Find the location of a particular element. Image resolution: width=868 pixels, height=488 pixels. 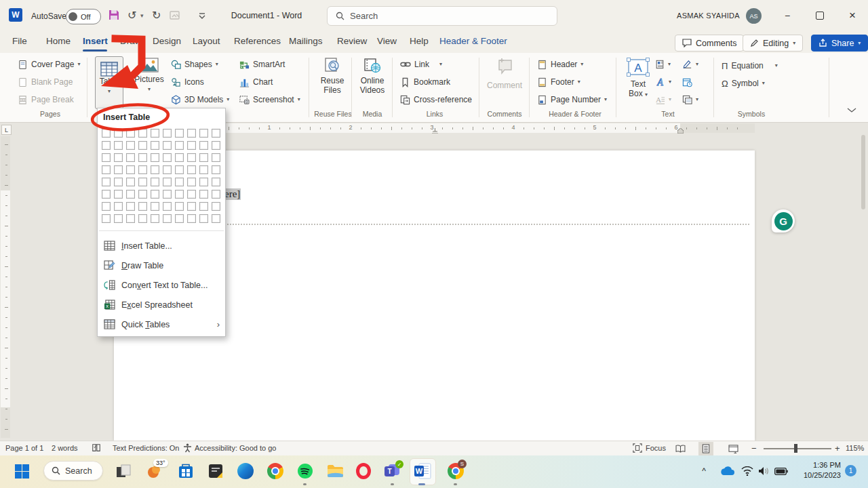

onedrive-icon is located at coordinates (727, 471).